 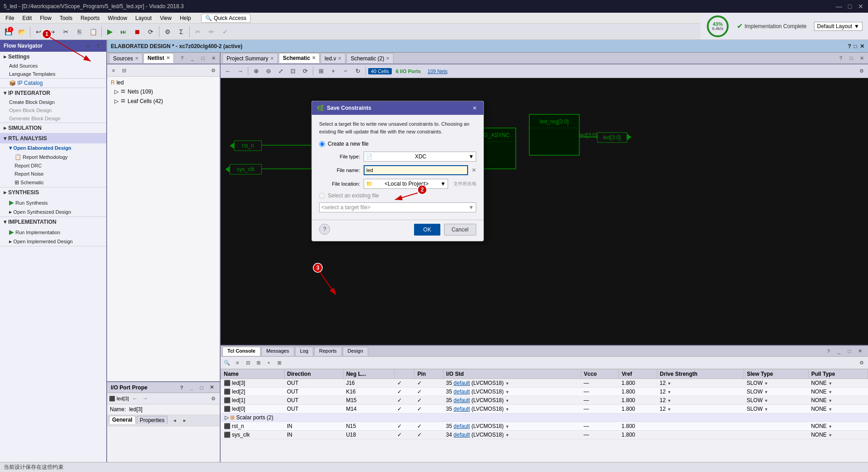 What do you see at coordinates (45, 18) in the screenshot?
I see `menu-flow: Flow` at bounding box center [45, 18].